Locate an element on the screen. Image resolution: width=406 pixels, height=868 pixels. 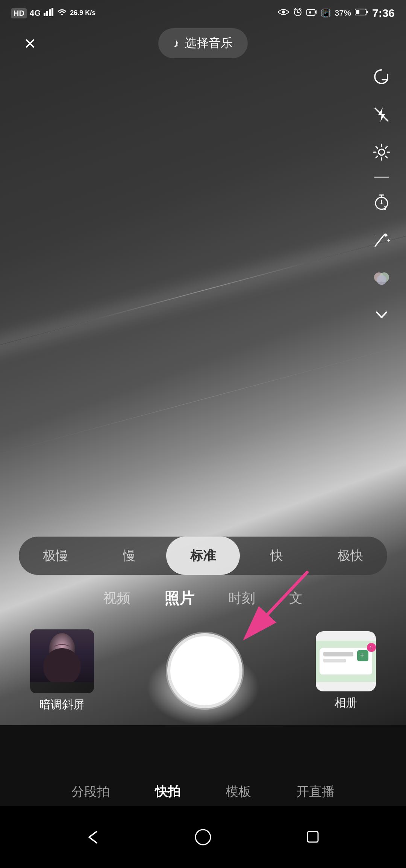
speed-item-biaozhun: 标准 is located at coordinates (203, 556).